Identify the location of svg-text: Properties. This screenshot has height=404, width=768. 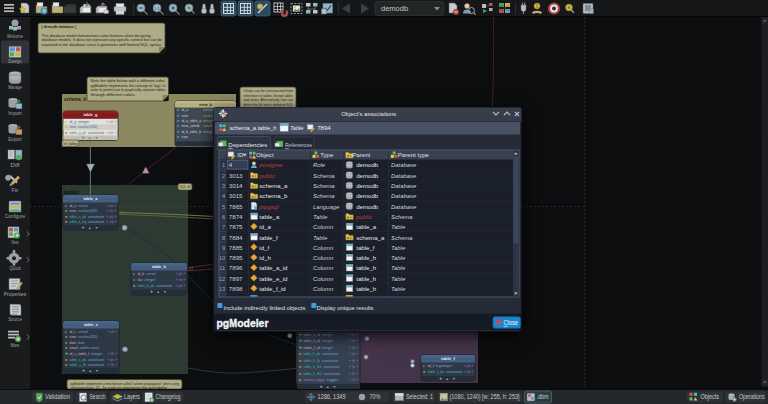
(16, 294).